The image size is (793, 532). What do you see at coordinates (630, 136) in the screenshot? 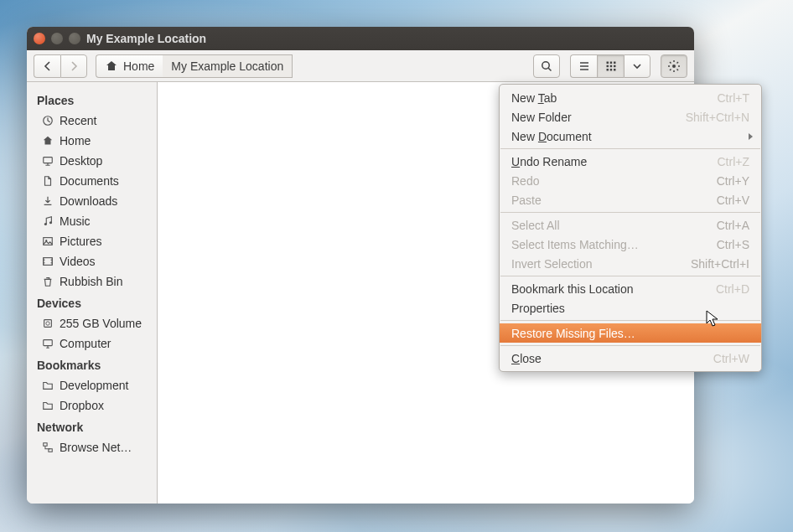
I see `menu-item-new-document: New Document` at bounding box center [630, 136].